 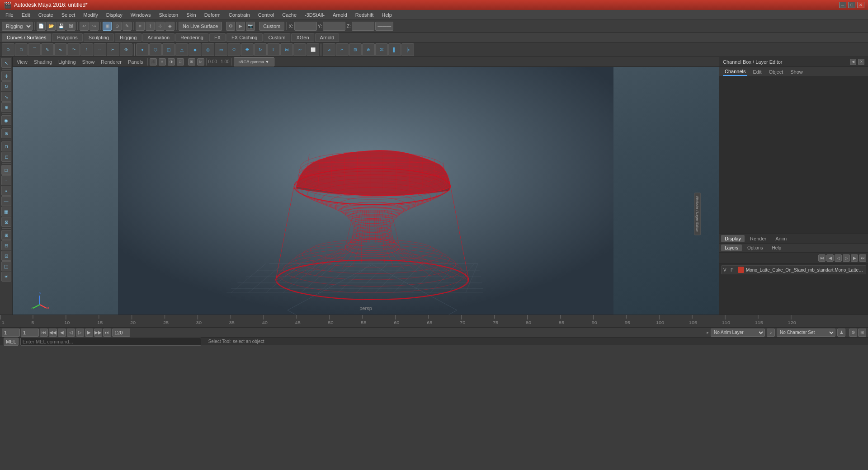 What do you see at coordinates (781, 239) in the screenshot?
I see `rp-btm-tab-anim: Anim` at bounding box center [781, 239].